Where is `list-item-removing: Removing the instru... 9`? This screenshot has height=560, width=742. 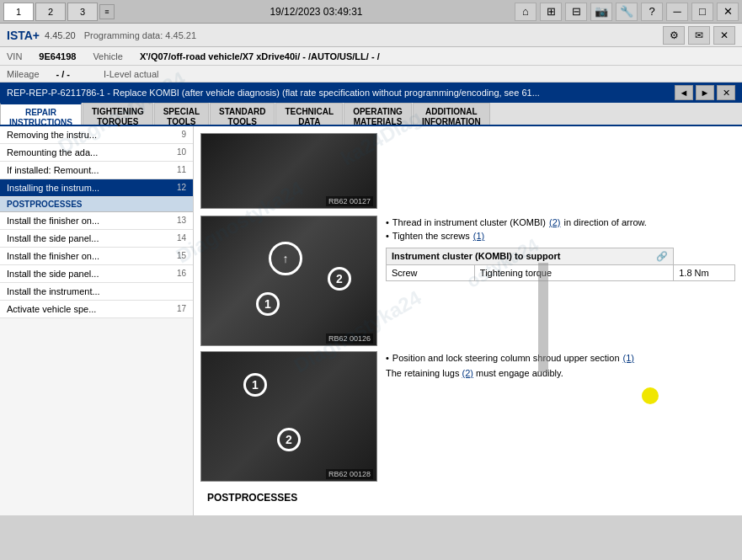 list-item-removing: Removing the instru... 9 is located at coordinates (96, 135).